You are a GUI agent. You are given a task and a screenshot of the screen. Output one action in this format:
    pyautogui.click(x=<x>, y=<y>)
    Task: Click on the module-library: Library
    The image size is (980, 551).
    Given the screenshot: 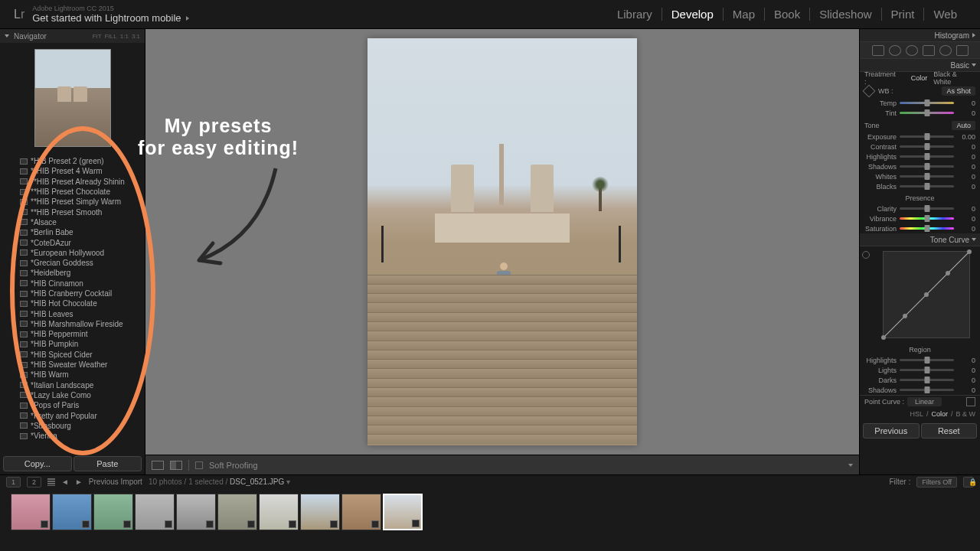 What is the action you would take?
    pyautogui.click(x=635, y=14)
    